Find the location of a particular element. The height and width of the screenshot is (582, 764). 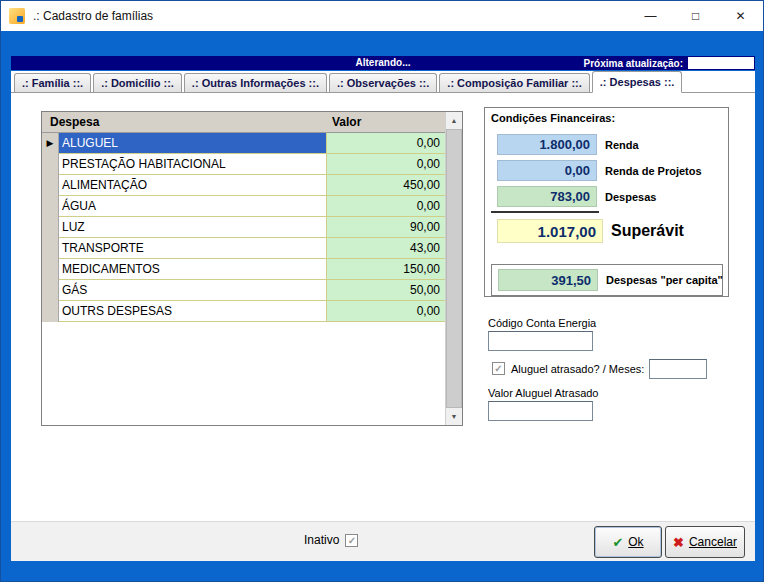

per-capita-panel: 391,50 Despesas "per capita" is located at coordinates (607, 280).